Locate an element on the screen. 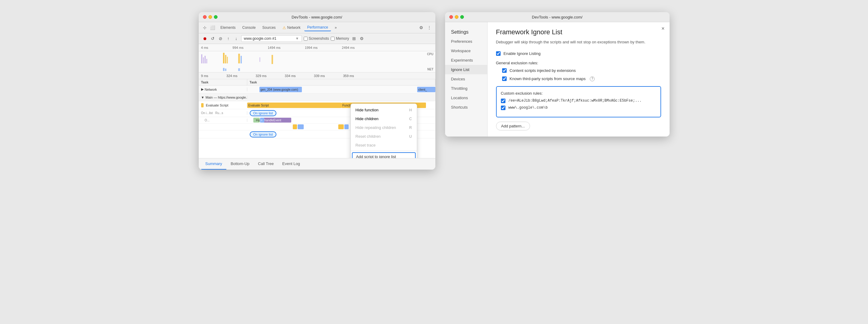 The height and width of the screenshot is (324, 868). download-icon: ↓ is located at coordinates (236, 38).